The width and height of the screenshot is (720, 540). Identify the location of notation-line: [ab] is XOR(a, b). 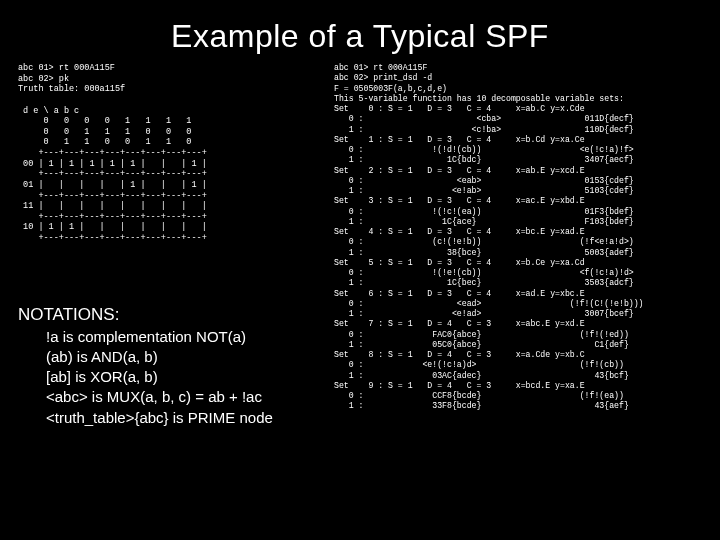
(173, 377).